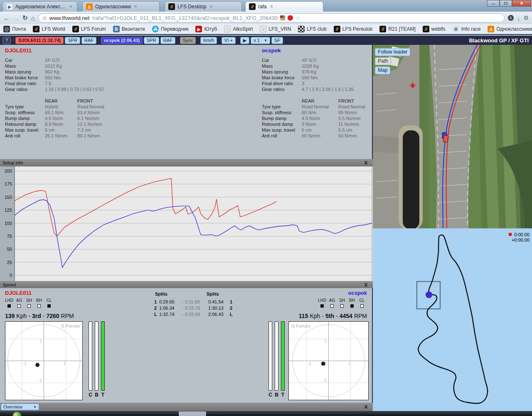 The image size is (532, 416). What do you see at coordinates (44, 361) in the screenshot?
I see `driver1-gforce-box: G Forces 1 -1 1 -1` at bounding box center [44, 361].